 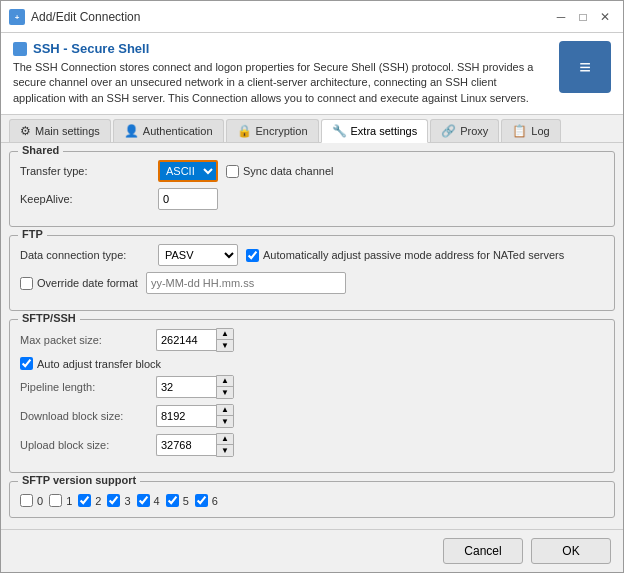 What do you see at coordinates (225, 382) in the screenshot?
I see `pipeline-up-button: ▲` at bounding box center [225, 382].